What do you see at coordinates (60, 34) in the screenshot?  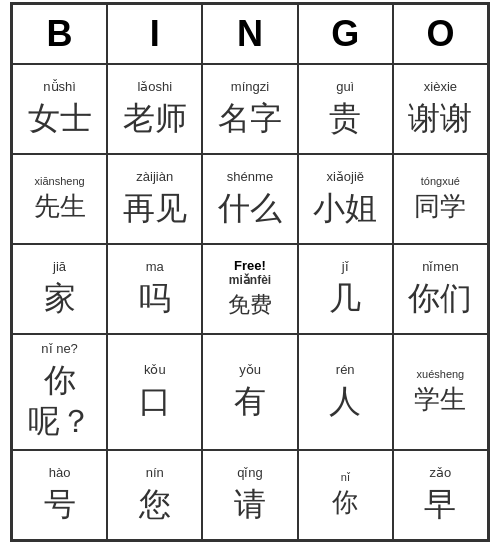 I see `header-letter: B` at bounding box center [60, 34].